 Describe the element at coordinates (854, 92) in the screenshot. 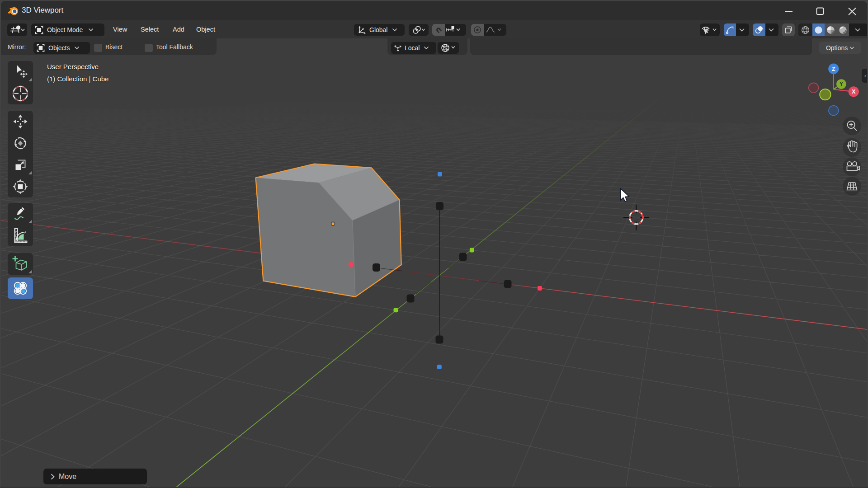

I see `svg-text: X` at that location.